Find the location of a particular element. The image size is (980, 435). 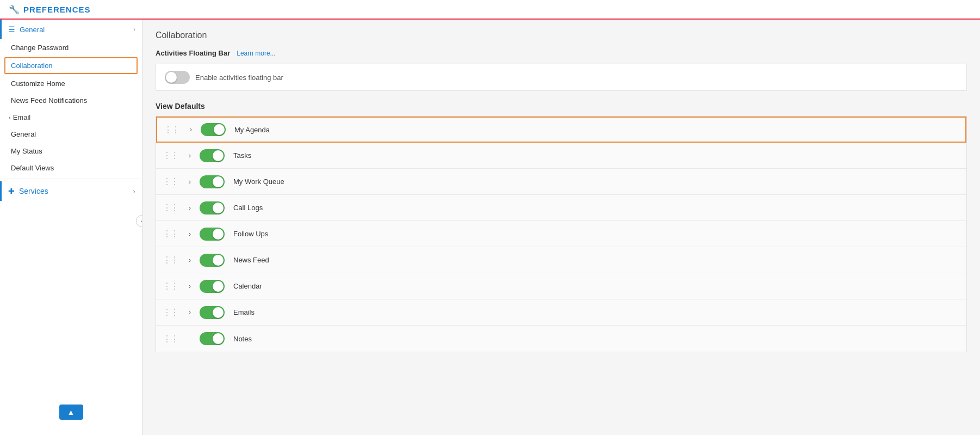

sidebar-item-general-email: General is located at coordinates (71, 134).